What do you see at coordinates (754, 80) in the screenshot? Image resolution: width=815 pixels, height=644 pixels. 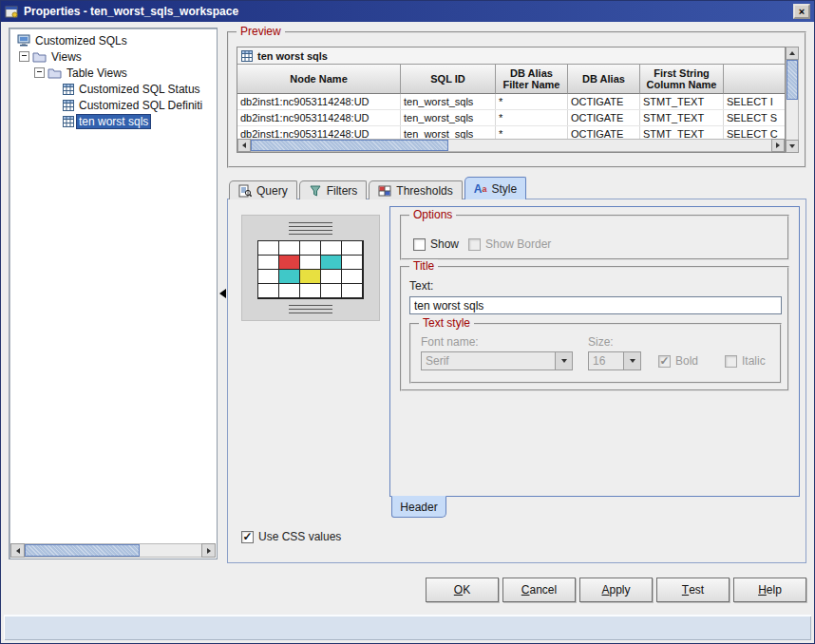 I see `column-header` at bounding box center [754, 80].